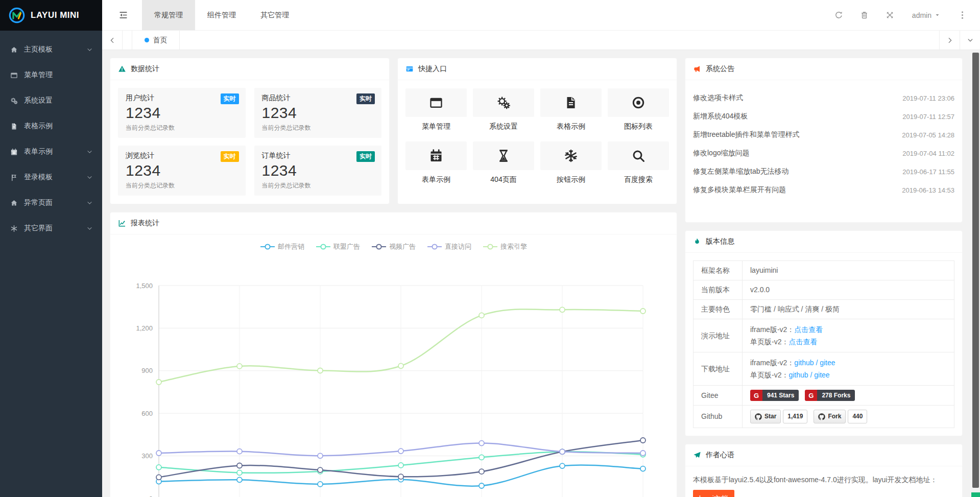 The height and width of the screenshot is (497, 980). Describe the element at coordinates (436, 156) in the screenshot. I see `calendar-icon` at that location.